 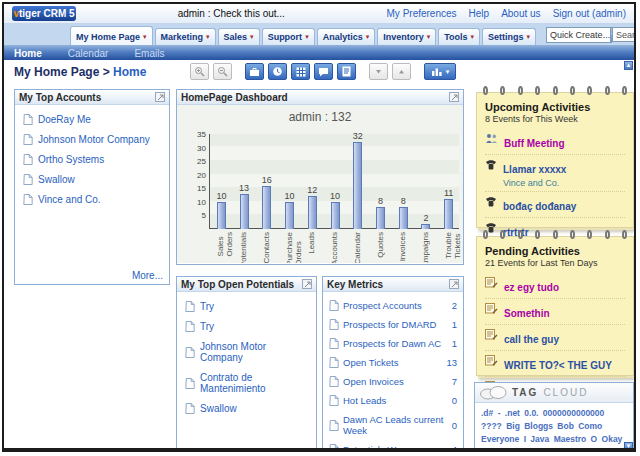 What do you see at coordinates (454, 382) in the screenshot?
I see `metric-value: 7` at bounding box center [454, 382].